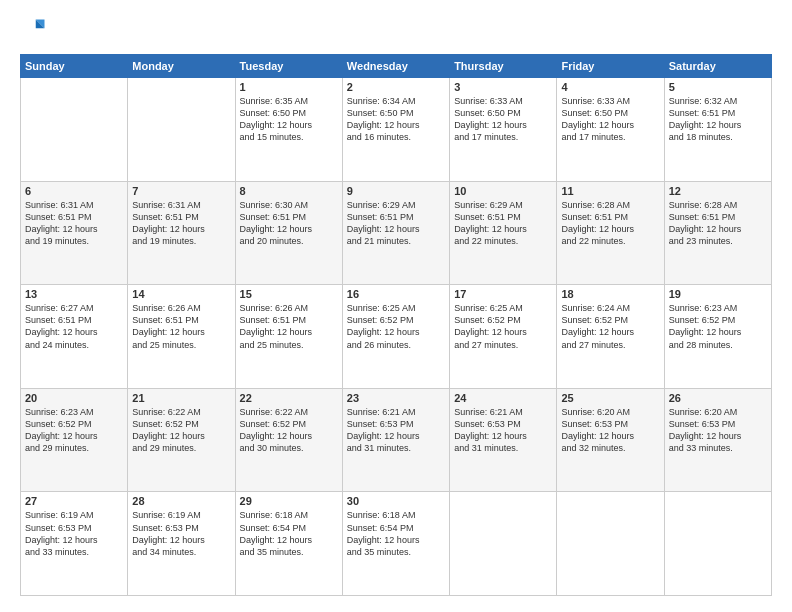  I want to click on weekday-header-tuesday: Tuesday, so click(288, 66).